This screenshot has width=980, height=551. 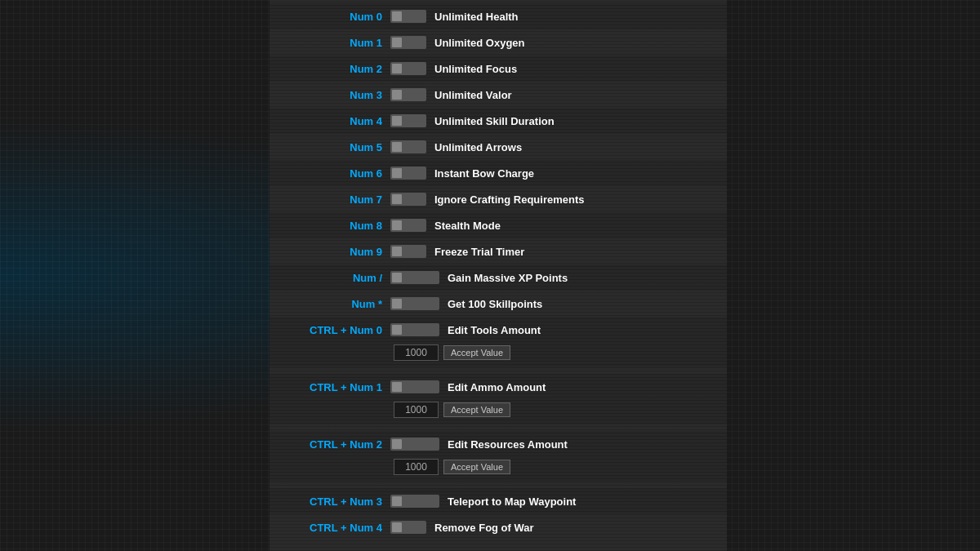 I want to click on key-label: CTRL + Num 1, so click(x=329, y=387).